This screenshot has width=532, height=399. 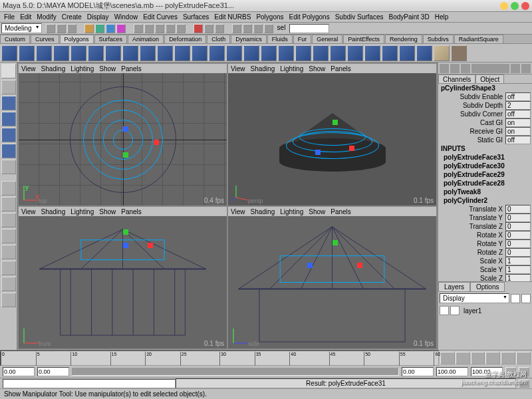 I want to click on manip-tool-icon, so click(x=9, y=151).